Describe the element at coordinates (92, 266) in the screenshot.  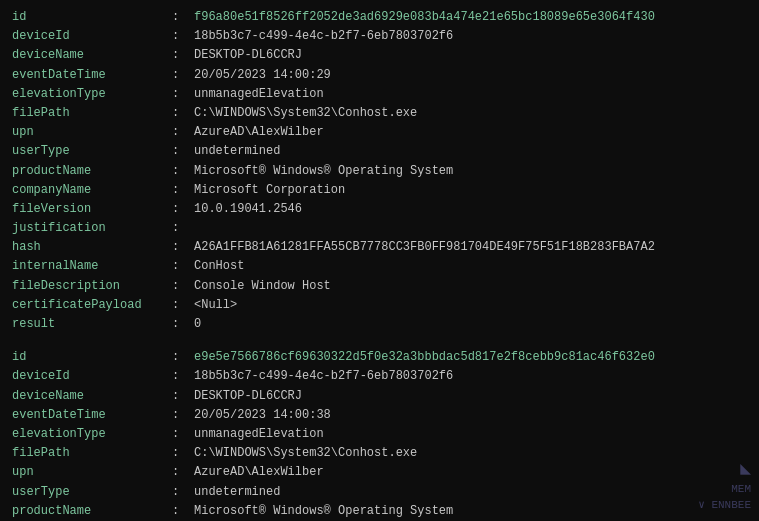
I see `field-key: internalName` at that location.